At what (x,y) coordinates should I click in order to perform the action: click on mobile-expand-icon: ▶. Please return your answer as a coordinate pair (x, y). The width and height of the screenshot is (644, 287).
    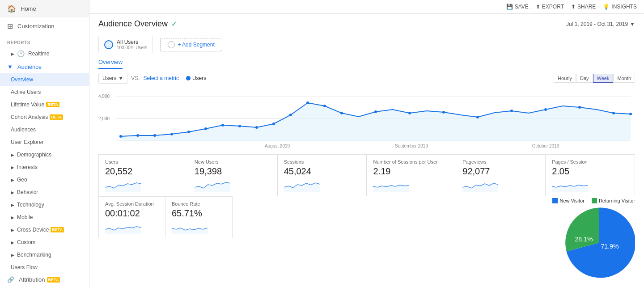
    Looking at the image, I should click on (13, 217).